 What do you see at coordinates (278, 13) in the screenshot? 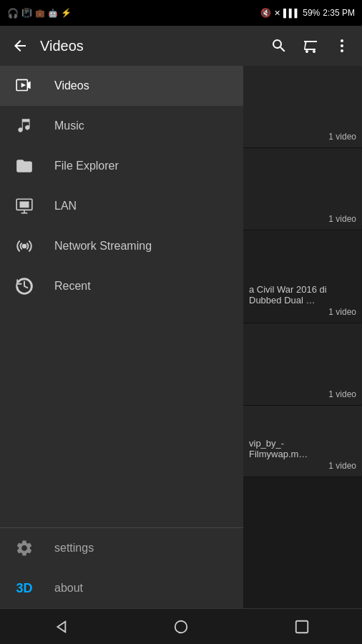
I see `no-data-icon: ✕` at bounding box center [278, 13].